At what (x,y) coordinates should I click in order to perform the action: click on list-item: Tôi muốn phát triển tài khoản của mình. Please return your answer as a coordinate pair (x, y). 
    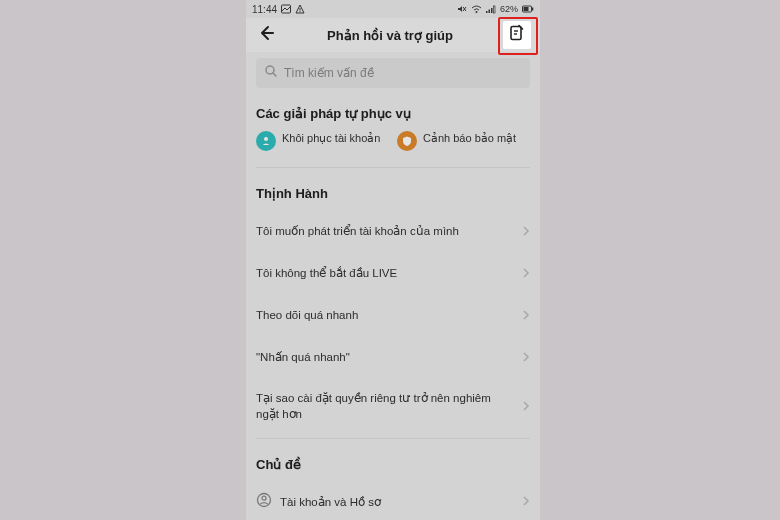
    Looking at the image, I should click on (393, 232).